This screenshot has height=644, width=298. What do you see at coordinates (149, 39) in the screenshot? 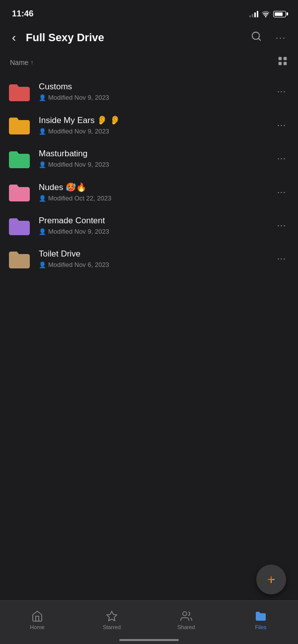
I see `header: ‹ Full Sexy Drive ···` at bounding box center [149, 39].